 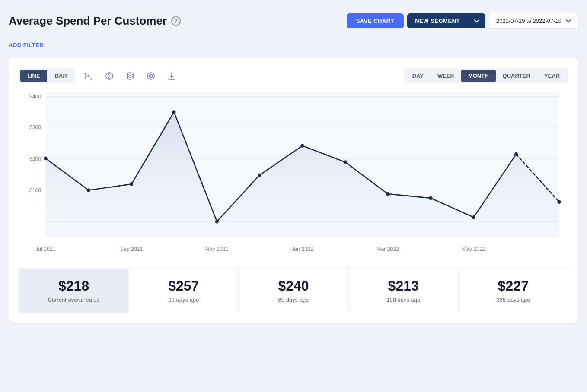 What do you see at coordinates (217, 249) in the screenshot?
I see `svg-text: Nov 2021` at bounding box center [217, 249].